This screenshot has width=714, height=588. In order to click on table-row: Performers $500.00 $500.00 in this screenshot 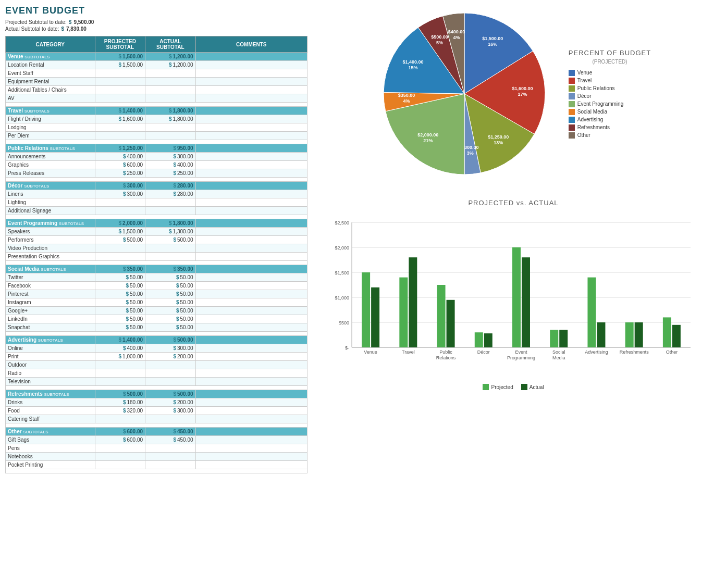, I will do `click(156, 240)`.